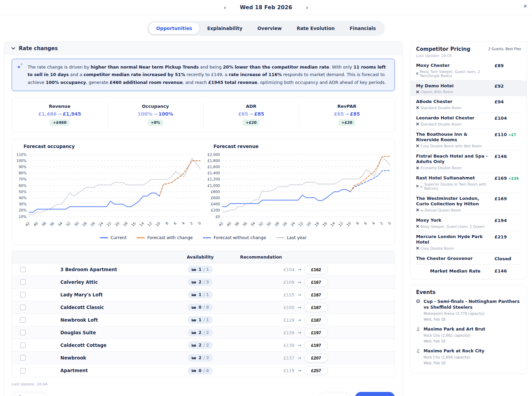 This screenshot has width=532, height=396. I want to click on event-body: Cup - Semi-finals - Nottingham Panthers …, so click(472, 310).